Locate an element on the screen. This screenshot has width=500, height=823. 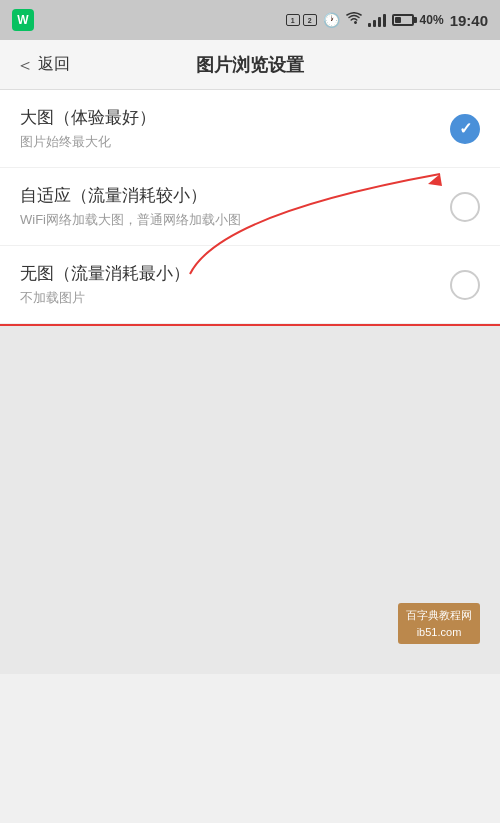
status-bar: W 1 2 🕐 40% 19:40 is located at coordinates (250, 20).